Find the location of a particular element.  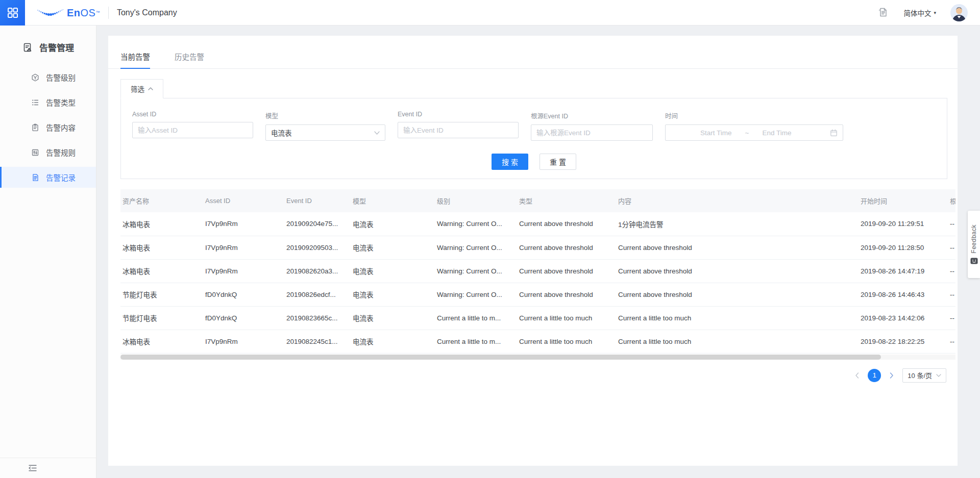

alarm-management-icon is located at coordinates (28, 47).